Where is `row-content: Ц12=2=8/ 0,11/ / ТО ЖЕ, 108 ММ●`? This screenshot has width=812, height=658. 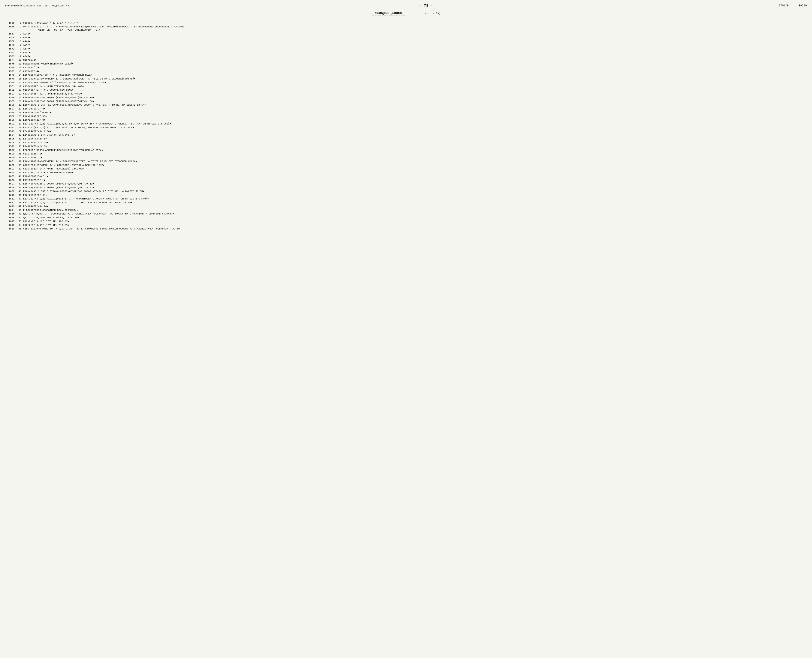
row-content: Ц12=2=8/ 0,11/ / ТО ЖЕ, 108 ММ● is located at coordinates (415, 221).